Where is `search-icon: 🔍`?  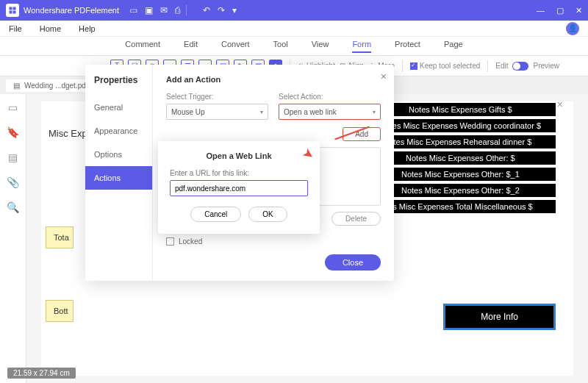
search-icon: 🔍 is located at coordinates (13, 207).